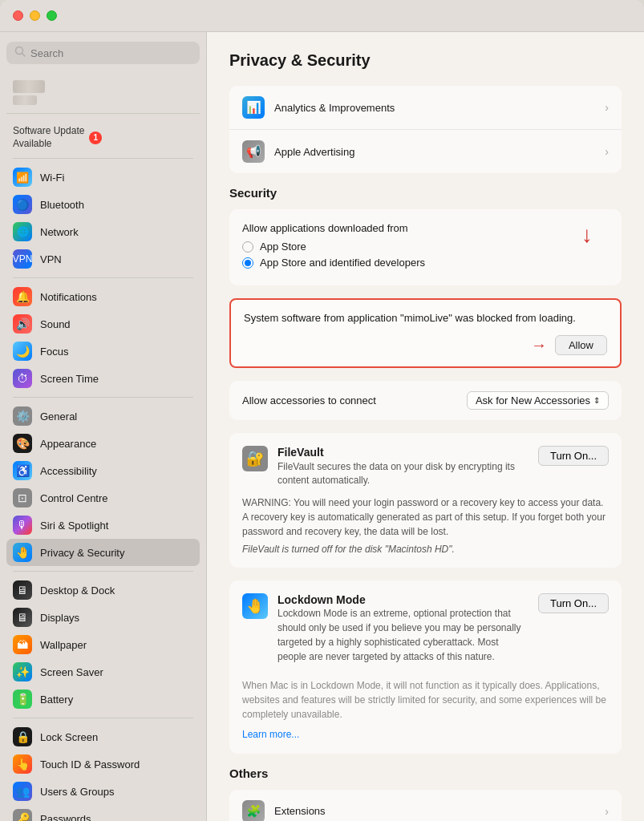 The width and height of the screenshot is (644, 821). I want to click on general-icon: ⚙️, so click(22, 416).